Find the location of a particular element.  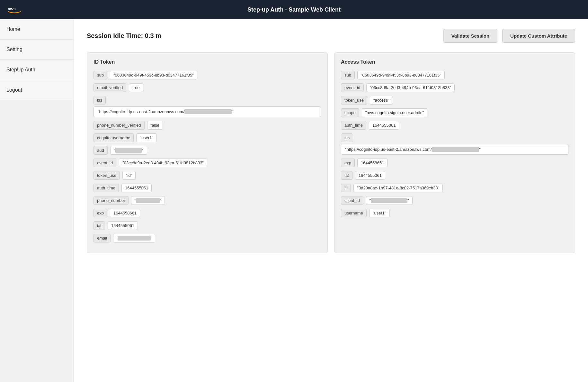

field-key: jti is located at coordinates (346, 188).